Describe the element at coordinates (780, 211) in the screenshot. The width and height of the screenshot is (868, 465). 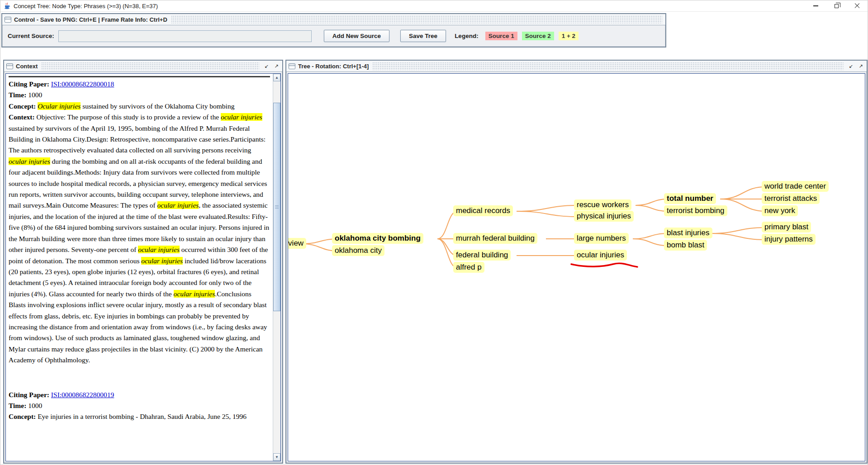
I see `tree-node: new york` at that location.